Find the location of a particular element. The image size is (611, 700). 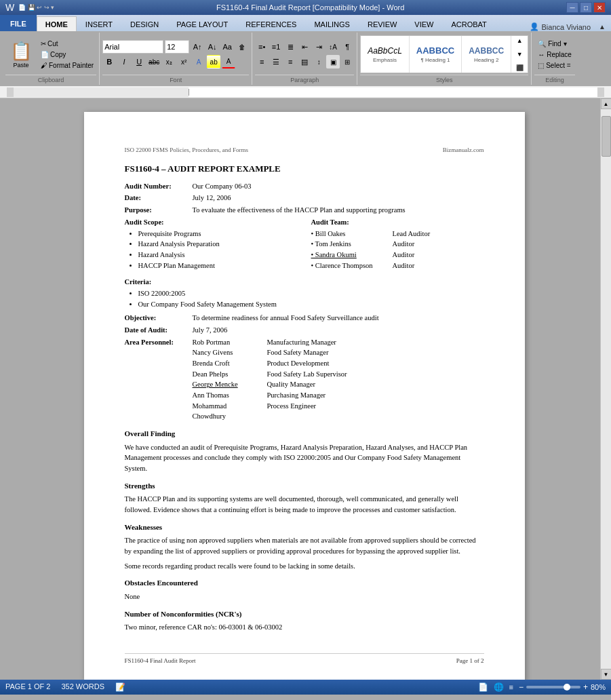

scroll-down-button: ▼ is located at coordinates (606, 674).